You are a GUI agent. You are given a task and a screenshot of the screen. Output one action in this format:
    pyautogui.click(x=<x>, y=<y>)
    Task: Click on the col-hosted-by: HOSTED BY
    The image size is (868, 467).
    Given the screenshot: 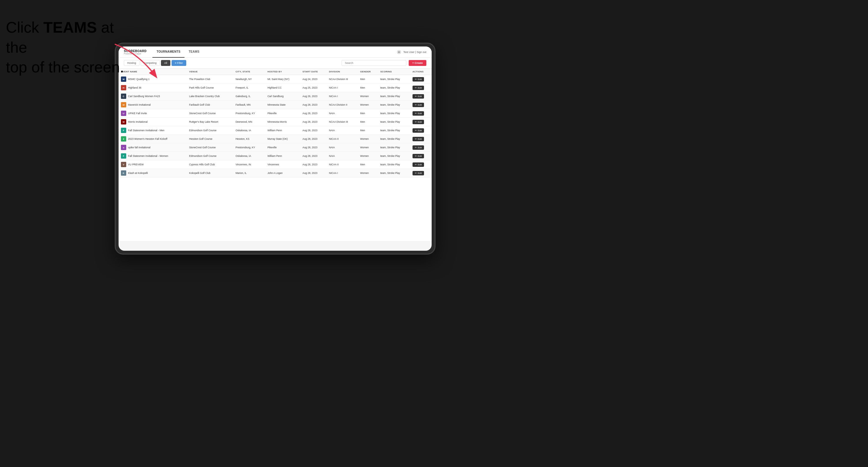 What is the action you would take?
    pyautogui.click(x=283, y=72)
    